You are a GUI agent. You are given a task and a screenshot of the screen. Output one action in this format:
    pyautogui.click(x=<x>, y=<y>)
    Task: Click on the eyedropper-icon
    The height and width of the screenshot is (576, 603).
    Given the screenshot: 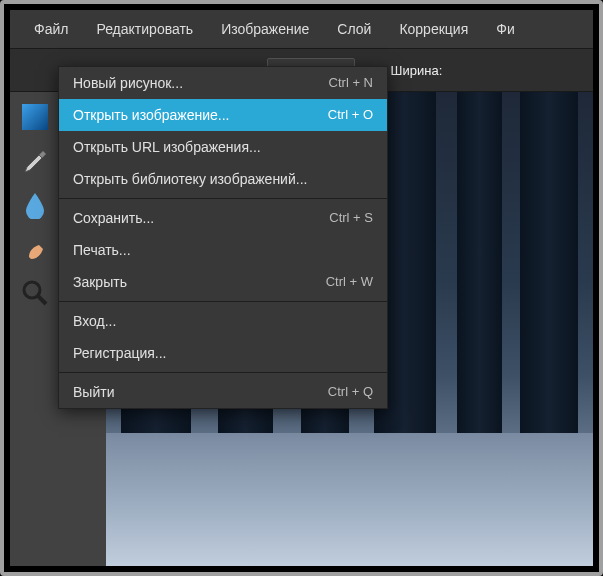 What is the action you would take?
    pyautogui.click(x=35, y=161)
    